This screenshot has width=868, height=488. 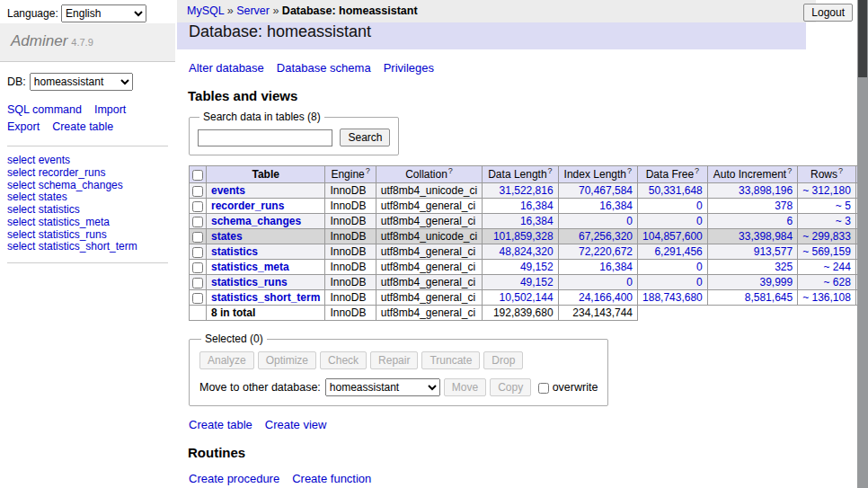 I want to click on sidebar-select-states: select states, so click(x=88, y=198).